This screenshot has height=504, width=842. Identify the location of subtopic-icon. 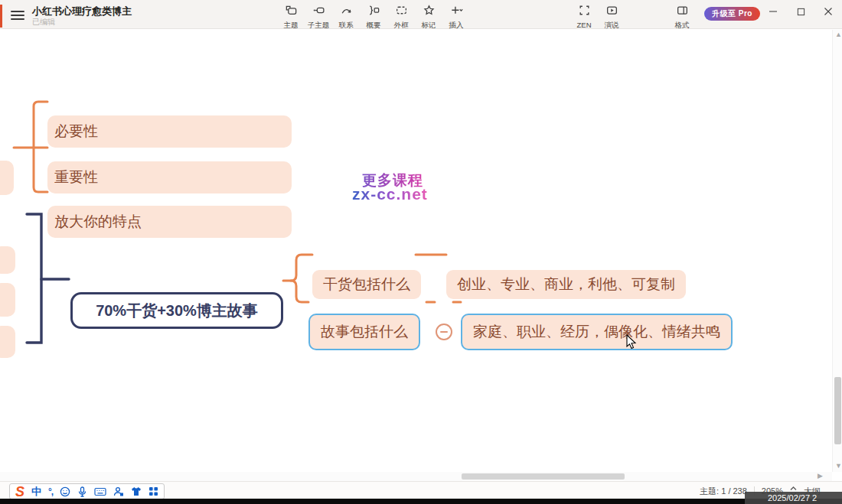
(318, 11).